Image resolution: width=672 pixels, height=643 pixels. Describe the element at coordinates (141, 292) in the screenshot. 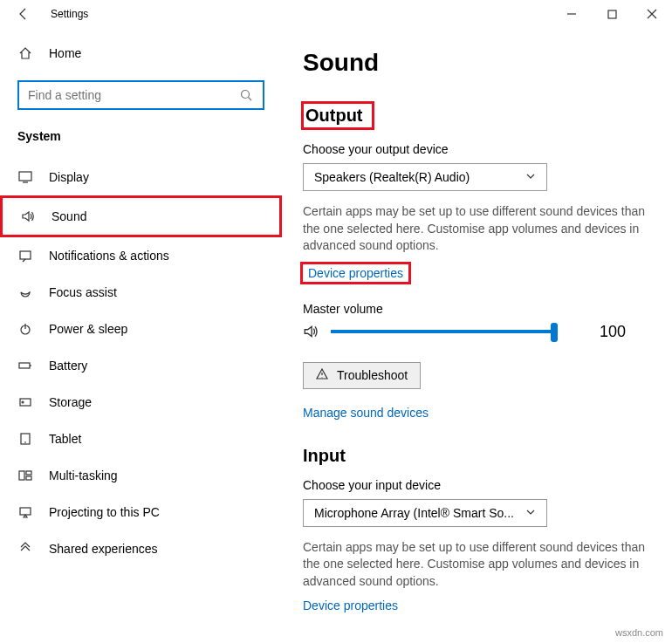

I see `sidebar-item-focus-assist: Focus assist` at that location.